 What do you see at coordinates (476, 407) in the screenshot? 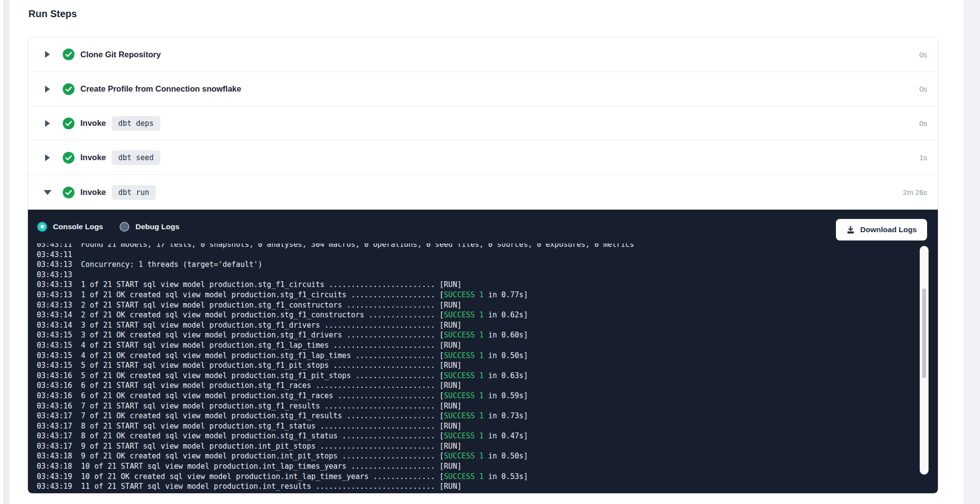
I see `log-line: 03:43:16 7 of 21 START sql view model pr…` at bounding box center [476, 407].